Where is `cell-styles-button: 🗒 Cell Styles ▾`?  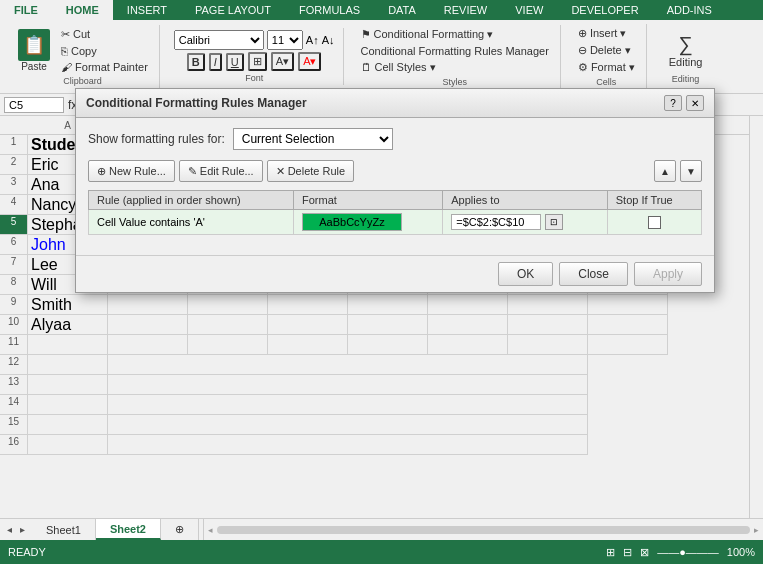 cell-styles-button: 🗒 Cell Styles ▾ is located at coordinates (455, 68).